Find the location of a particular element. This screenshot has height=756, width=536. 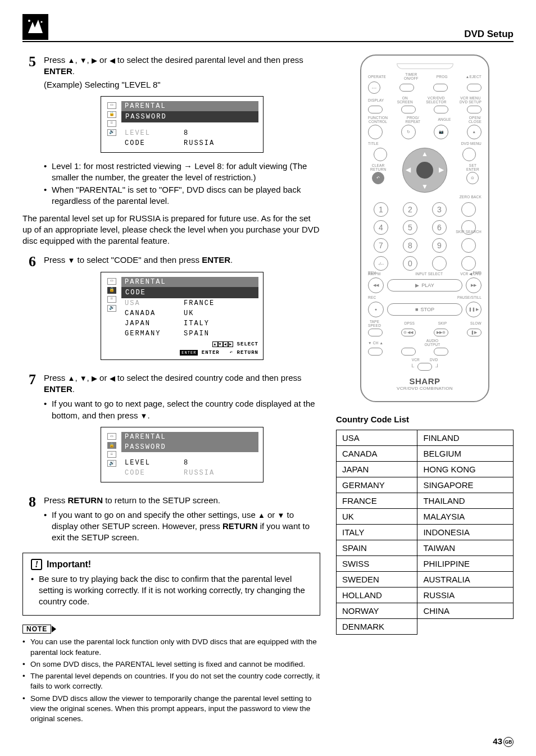

step-7: 7 Press ▲, ▼, ▶ or ◀ to select the desir… is located at coordinates (171, 431).